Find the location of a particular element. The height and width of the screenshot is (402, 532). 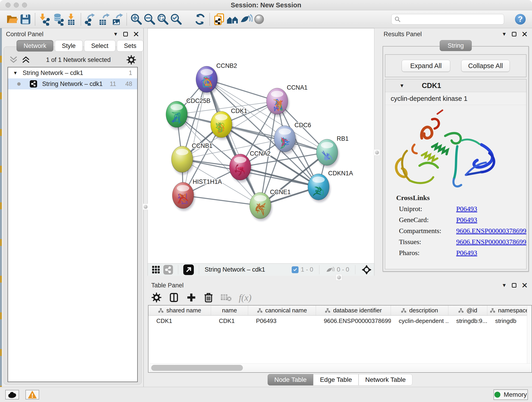

entry-header: ▼ CDK1 is located at coordinates (456, 86).